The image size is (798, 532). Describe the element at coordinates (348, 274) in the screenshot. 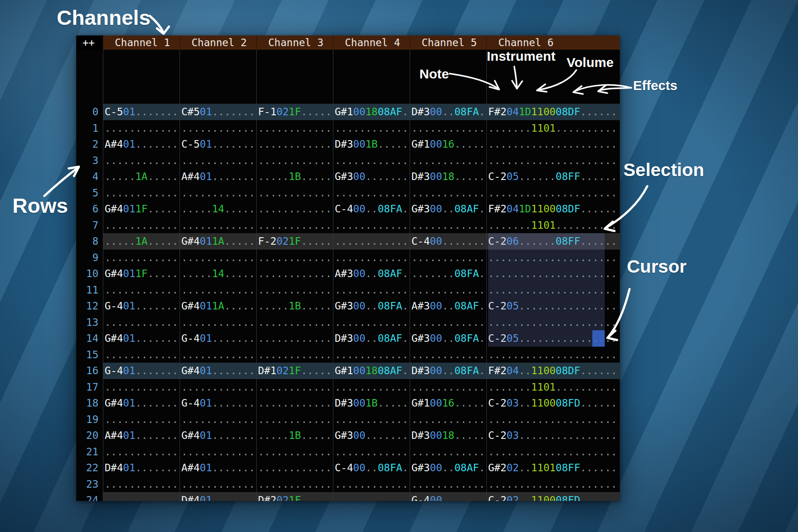

I see `pattern-row: 10G#4011F..........14.................A#…` at that location.